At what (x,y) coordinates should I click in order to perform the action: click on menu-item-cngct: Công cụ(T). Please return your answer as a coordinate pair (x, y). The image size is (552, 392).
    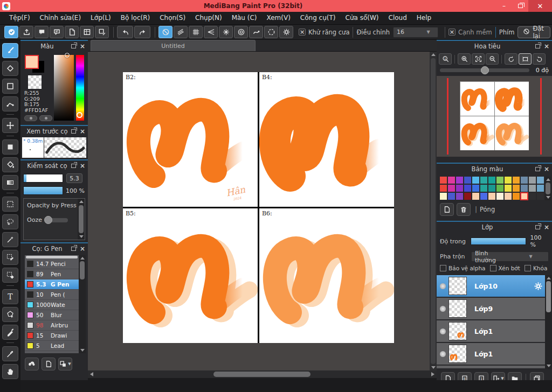
    Looking at the image, I should click on (318, 18).